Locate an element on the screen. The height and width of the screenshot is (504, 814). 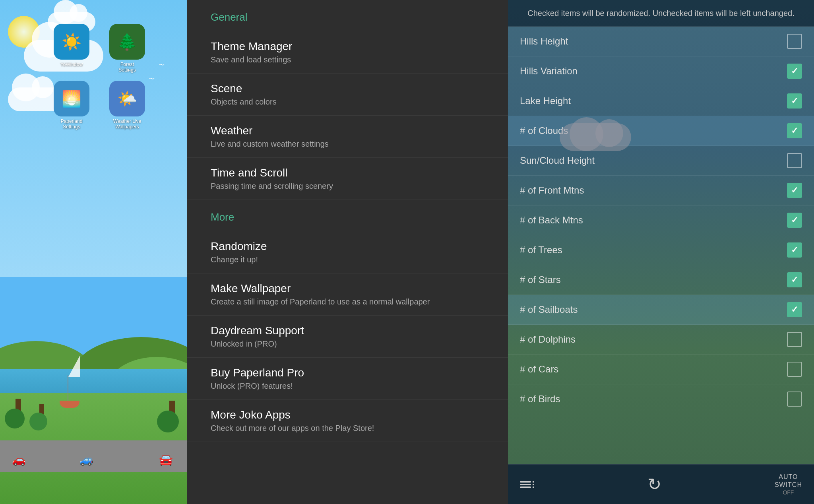
checkbox-front-mtns is located at coordinates (795, 190).